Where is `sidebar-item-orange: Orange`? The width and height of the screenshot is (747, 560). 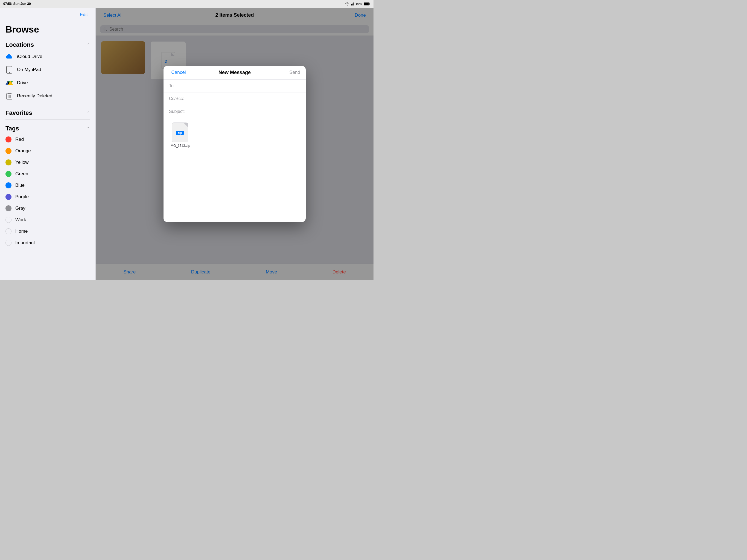
sidebar-item-orange: Orange is located at coordinates (48, 151).